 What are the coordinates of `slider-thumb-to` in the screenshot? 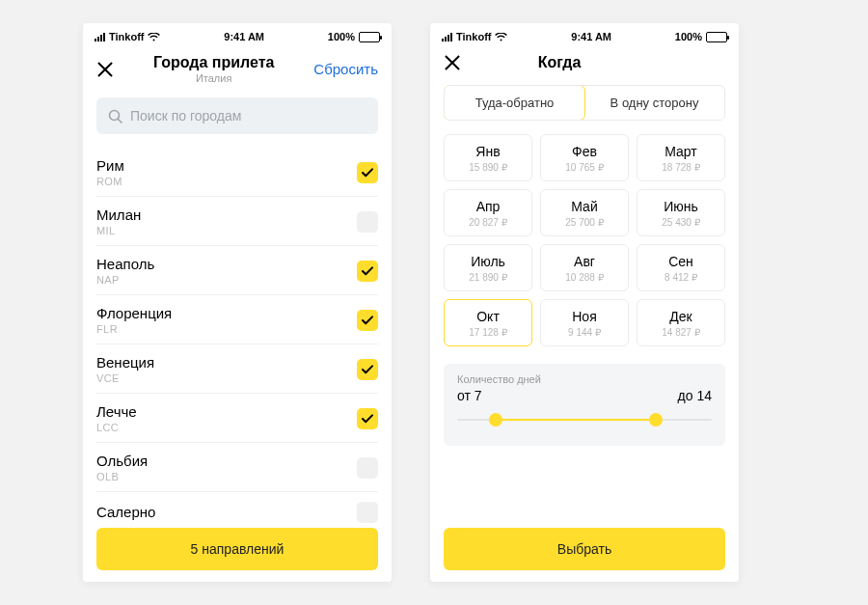 It's located at (656, 420).